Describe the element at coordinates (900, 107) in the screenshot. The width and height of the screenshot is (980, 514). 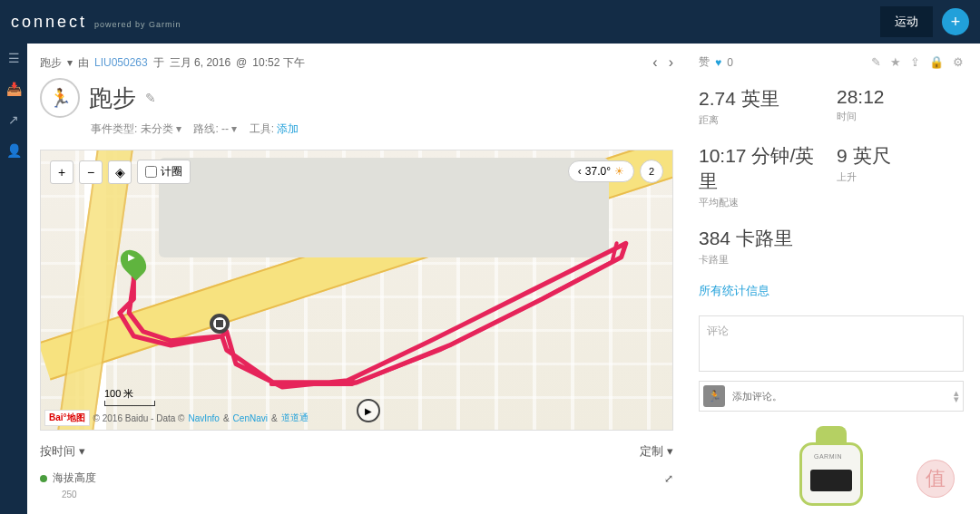
I see `stat-time: 28:12 时间` at that location.